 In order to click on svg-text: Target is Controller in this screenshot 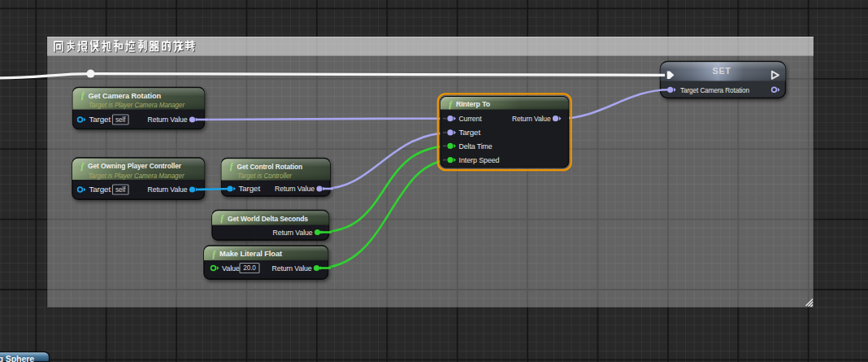, I will do `click(265, 176)`.